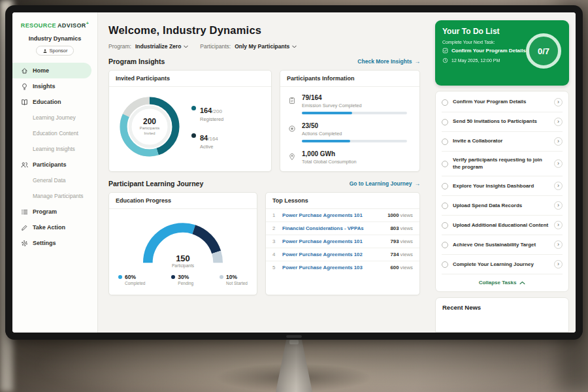 The width and height of the screenshot is (588, 392). What do you see at coordinates (502, 186) in the screenshot?
I see `task-item: Explore Your Insights Dashboard ›` at bounding box center [502, 186].